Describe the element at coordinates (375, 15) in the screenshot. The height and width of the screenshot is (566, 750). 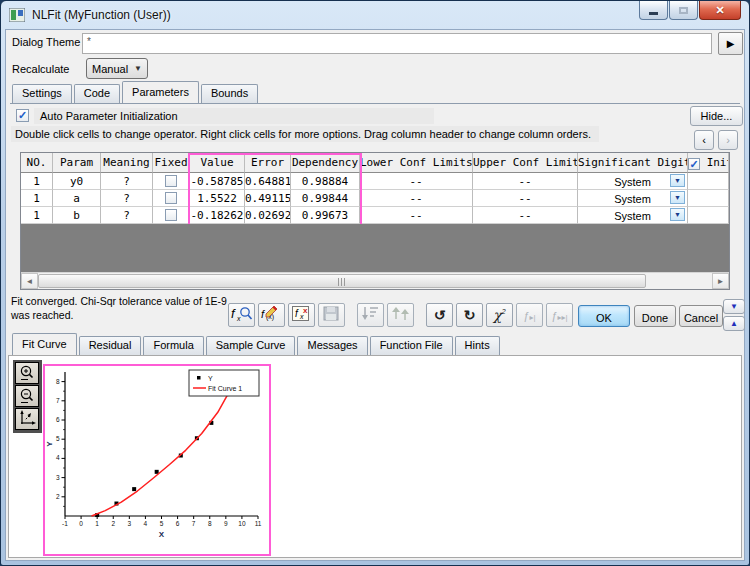
I see `titlebar: NLFit (MyFunction (User)) ✕` at that location.